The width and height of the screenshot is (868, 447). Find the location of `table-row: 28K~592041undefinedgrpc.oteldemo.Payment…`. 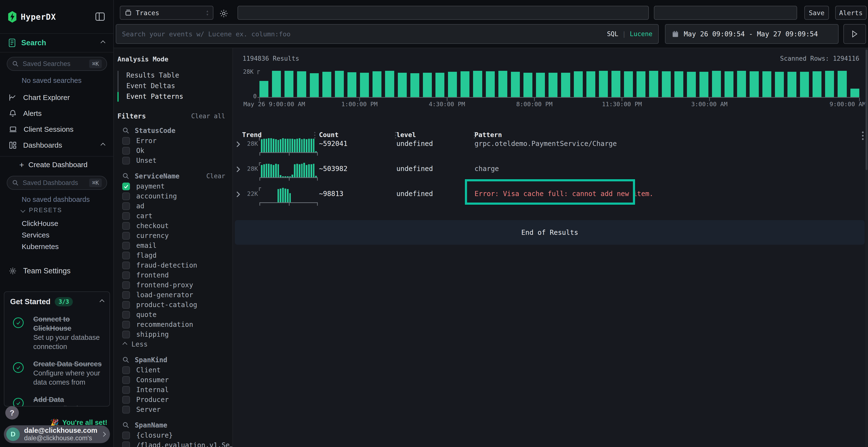

table-row: 28K~592041undefinedgrpc.oteldemo.Payment… is located at coordinates (551, 149).